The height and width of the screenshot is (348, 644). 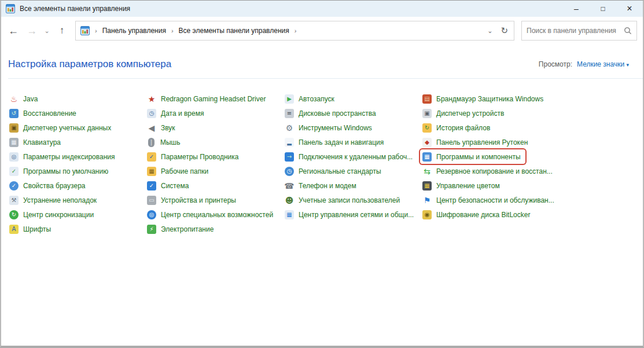 What do you see at coordinates (340, 171) in the screenshot?
I see `item-label: Региональные стандарты` at bounding box center [340, 171].